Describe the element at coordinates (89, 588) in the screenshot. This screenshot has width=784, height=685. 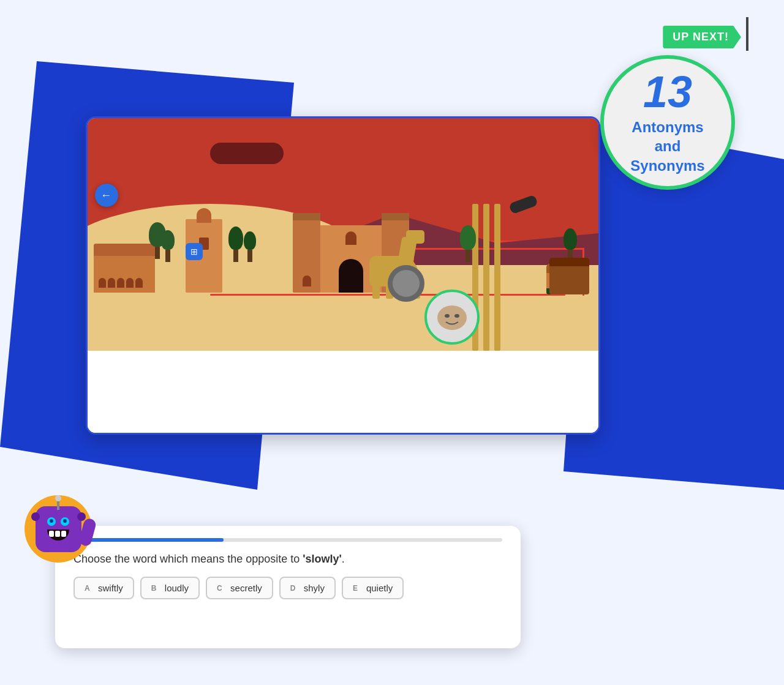
I see `option-letter: A` at that location.